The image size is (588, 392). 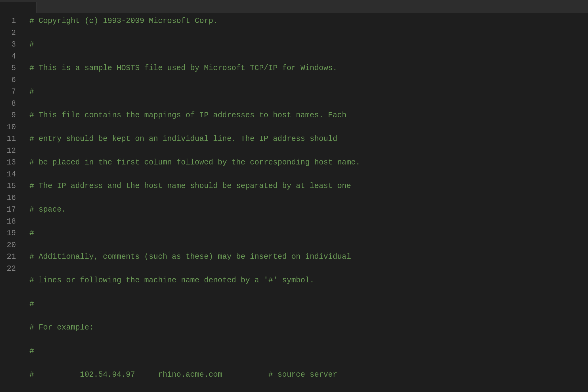 I want to click on line-number: 9, so click(x=9, y=116).